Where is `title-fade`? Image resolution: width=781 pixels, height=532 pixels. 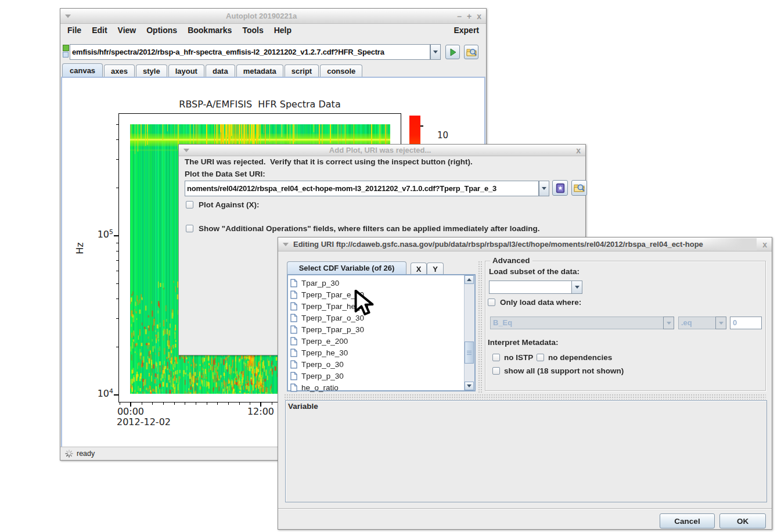 title-fade is located at coordinates (729, 245).